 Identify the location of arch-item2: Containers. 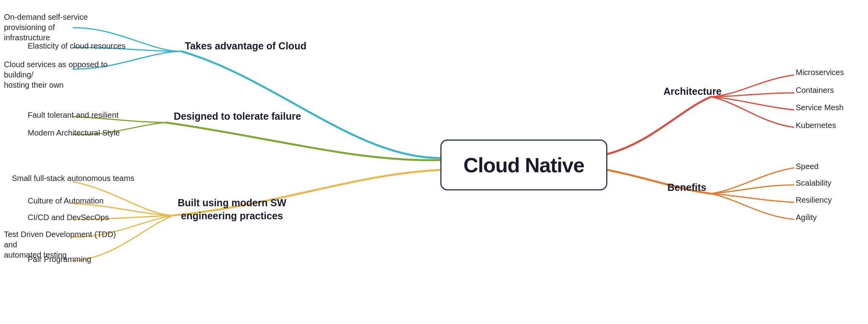
(815, 90).